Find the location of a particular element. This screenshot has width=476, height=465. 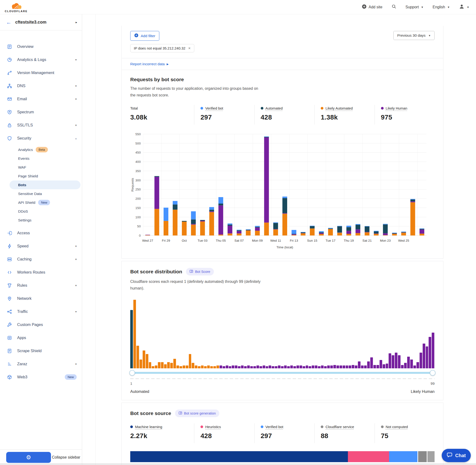

cloudflare-logo: CLOUDFLARE is located at coordinates (16, 8).